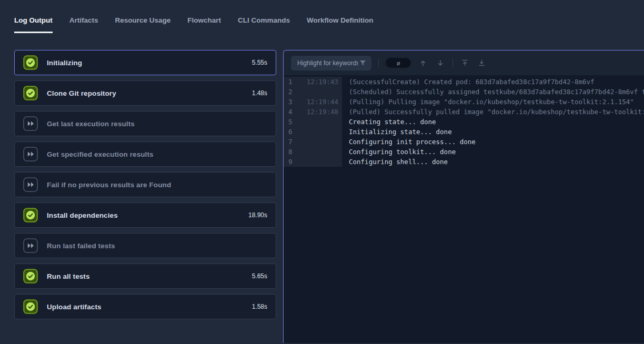  Describe the element at coordinates (440, 63) in the screenshot. I see `next-match-button` at that location.